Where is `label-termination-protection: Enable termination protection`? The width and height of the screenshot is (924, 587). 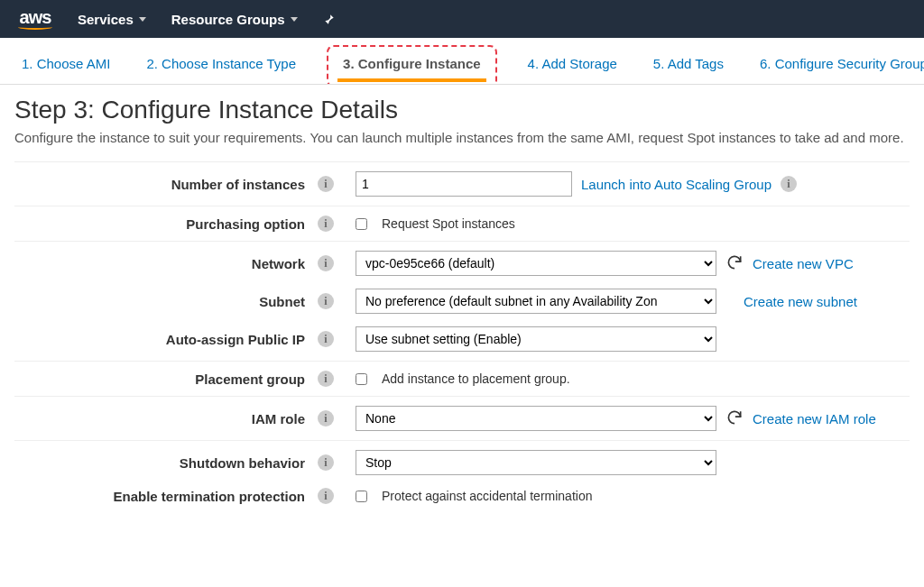
label-termination-protection: Enable termination protection is located at coordinates (163, 496).